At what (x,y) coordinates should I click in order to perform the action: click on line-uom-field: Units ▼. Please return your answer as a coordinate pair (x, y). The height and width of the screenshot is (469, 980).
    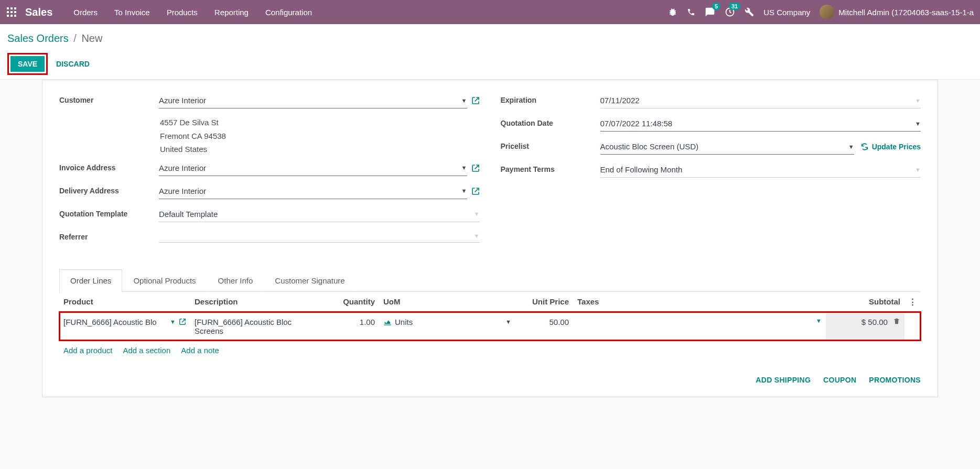
    Looking at the image, I should click on (447, 322).